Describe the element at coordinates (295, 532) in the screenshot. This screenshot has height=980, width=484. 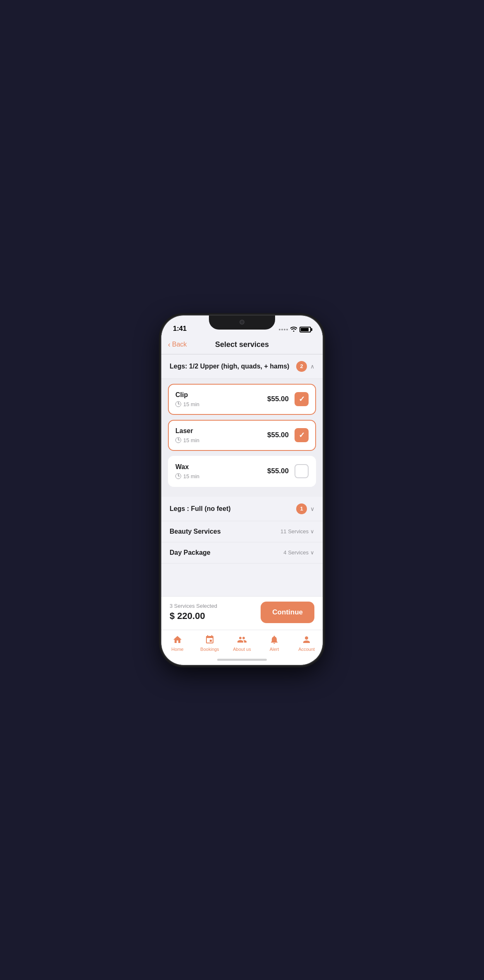
I see `beauty-services-count-text: 11 Services` at that location.